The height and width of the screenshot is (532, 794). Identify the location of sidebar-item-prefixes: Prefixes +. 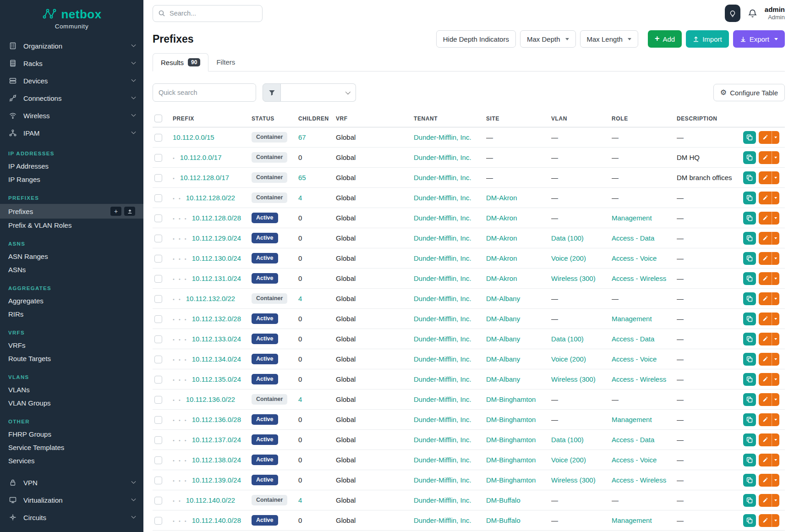
(71, 211).